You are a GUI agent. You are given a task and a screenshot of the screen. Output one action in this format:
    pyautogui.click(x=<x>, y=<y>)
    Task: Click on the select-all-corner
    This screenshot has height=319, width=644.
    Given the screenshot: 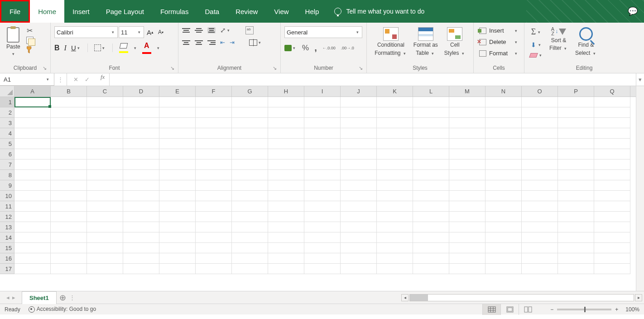 What is the action you would take?
    pyautogui.click(x=7, y=92)
    